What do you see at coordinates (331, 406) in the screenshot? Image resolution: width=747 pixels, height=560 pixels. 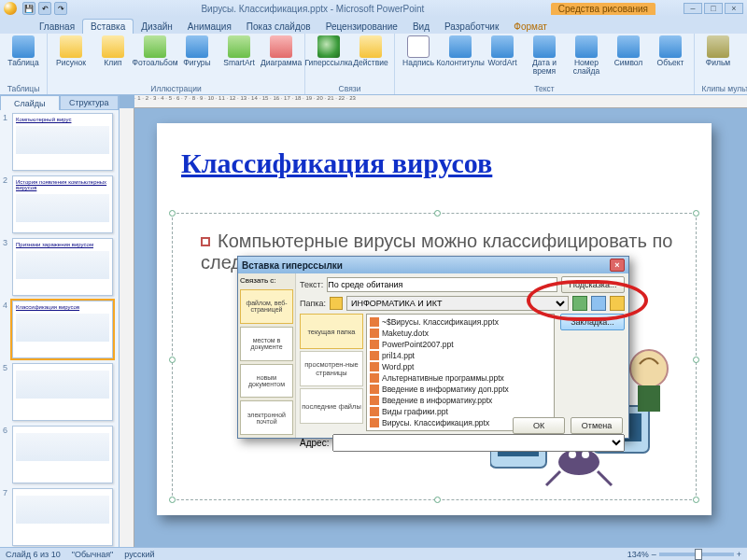 I see `lookin-option: последние файлы` at bounding box center [331, 406].